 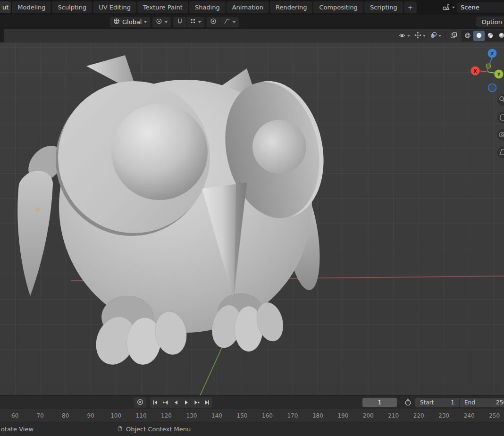 I want to click on play-reverse-icon, so click(x=176, y=402).